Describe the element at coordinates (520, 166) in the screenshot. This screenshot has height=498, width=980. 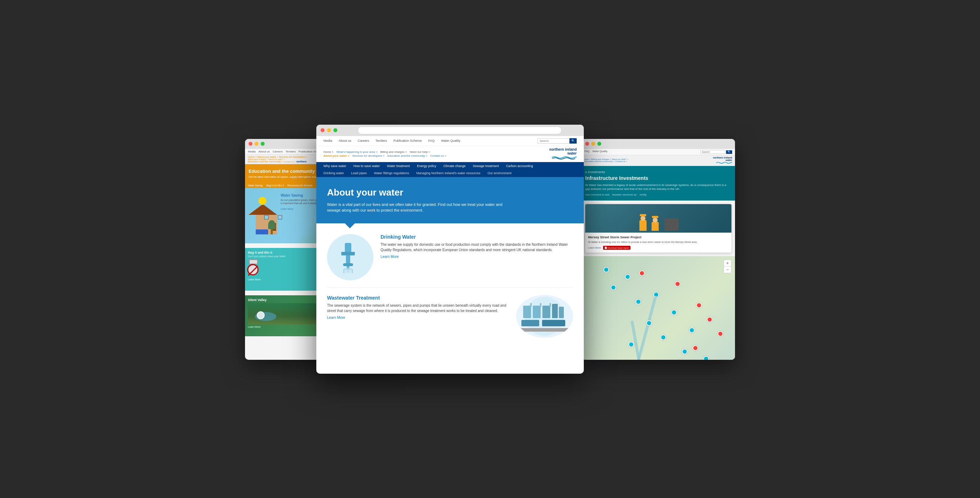
I see `nav-carbon: Carbon accounting` at that location.